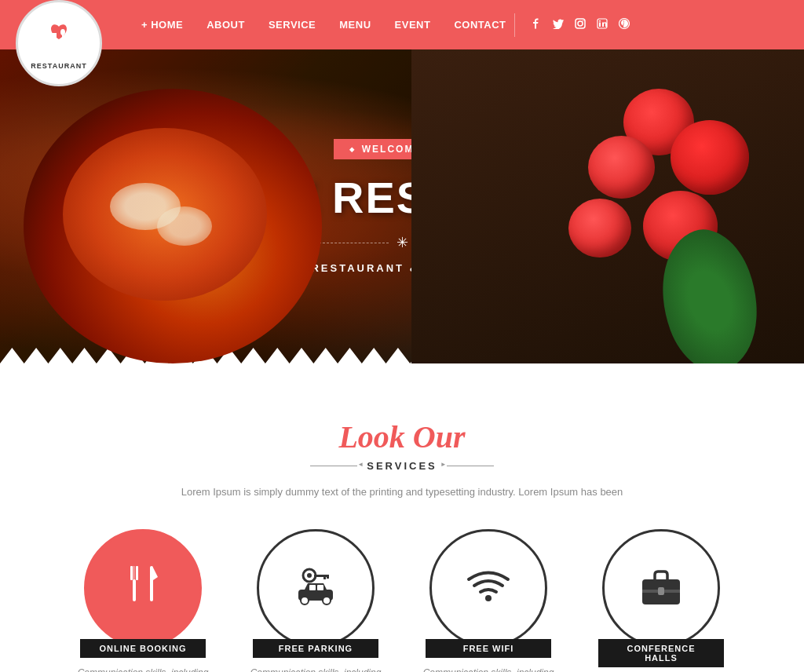 This screenshot has height=672, width=804. What do you see at coordinates (316, 669) in the screenshot?
I see `service-desc-parking: Communication skills, including listenin…` at bounding box center [316, 669].